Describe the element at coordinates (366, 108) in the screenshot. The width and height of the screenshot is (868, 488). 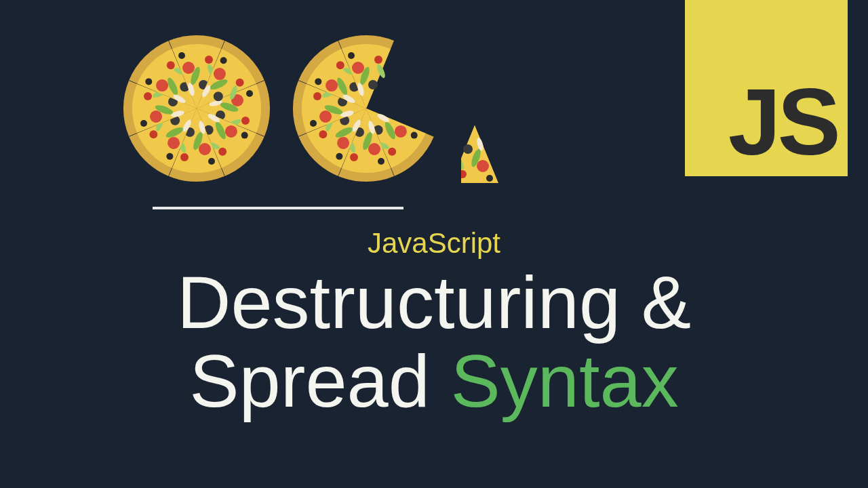
I see `pizza-partial-icon` at that location.